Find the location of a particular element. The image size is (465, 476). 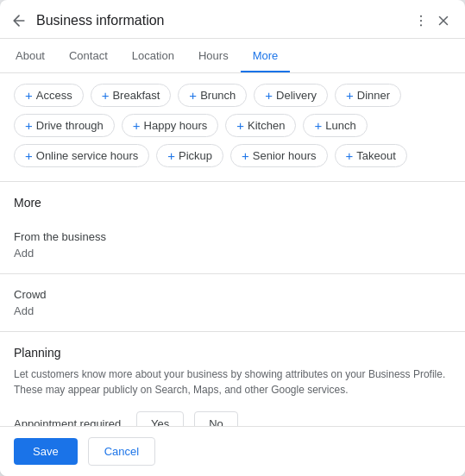

crowd-section: Crowd Add is located at coordinates (233, 304).